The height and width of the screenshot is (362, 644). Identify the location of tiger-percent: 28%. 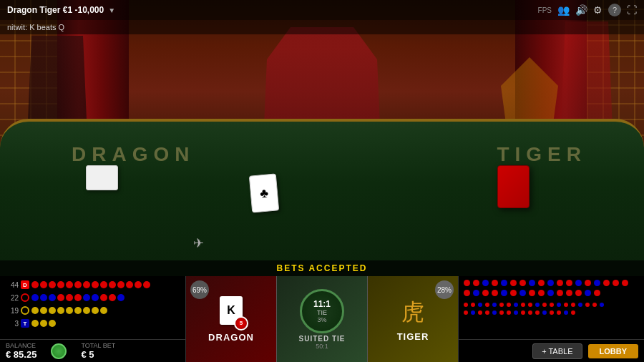
(444, 290).